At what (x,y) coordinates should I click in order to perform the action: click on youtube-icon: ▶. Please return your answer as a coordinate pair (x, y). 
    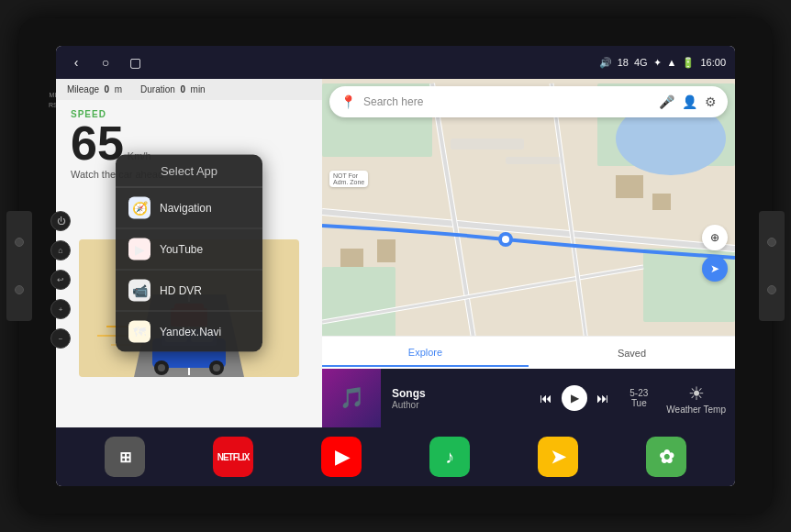
    Looking at the image, I should click on (139, 249).